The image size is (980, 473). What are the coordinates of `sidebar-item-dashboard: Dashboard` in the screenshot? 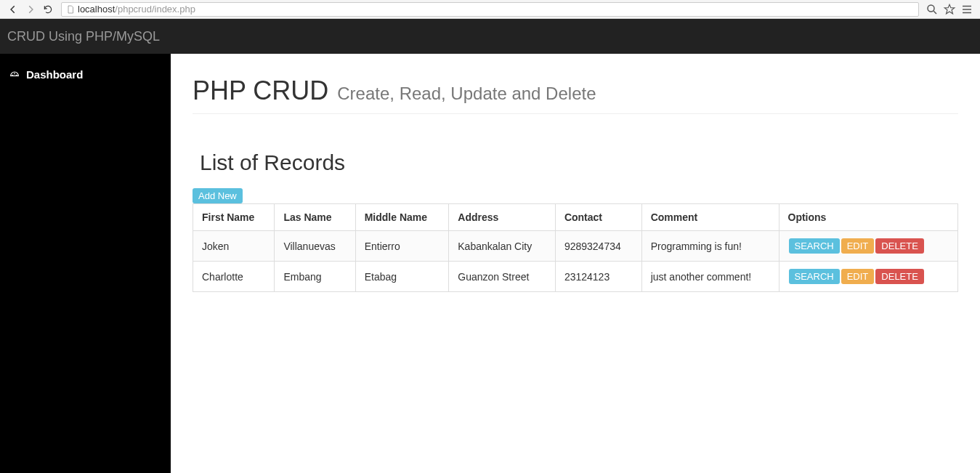 It's located at (86, 74).